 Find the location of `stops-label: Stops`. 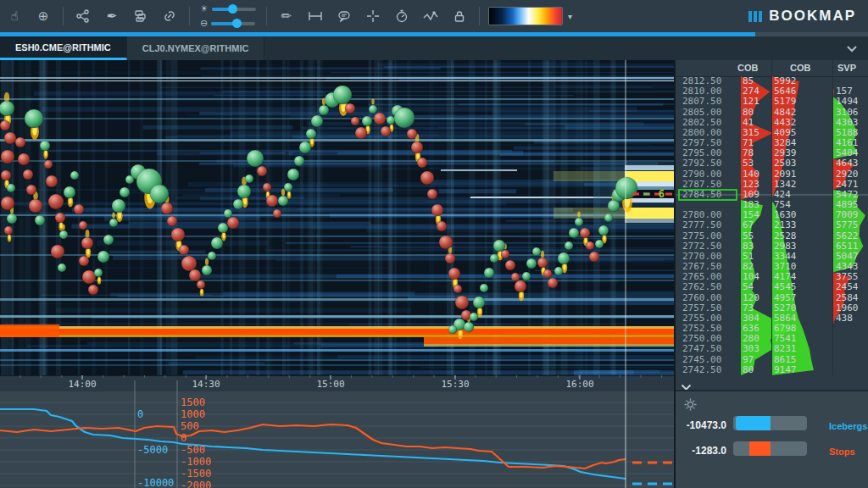

stops-label: Stops is located at coordinates (843, 452).